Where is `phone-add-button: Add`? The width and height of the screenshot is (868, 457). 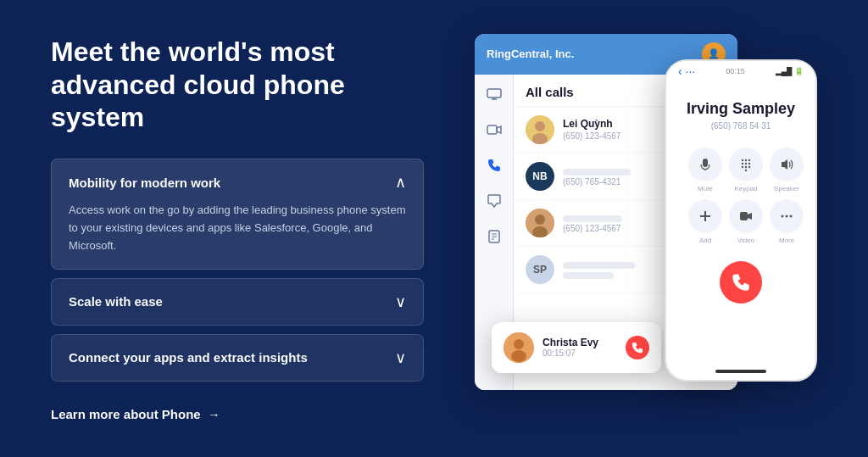
phone-add-button: Add is located at coordinates (705, 222).